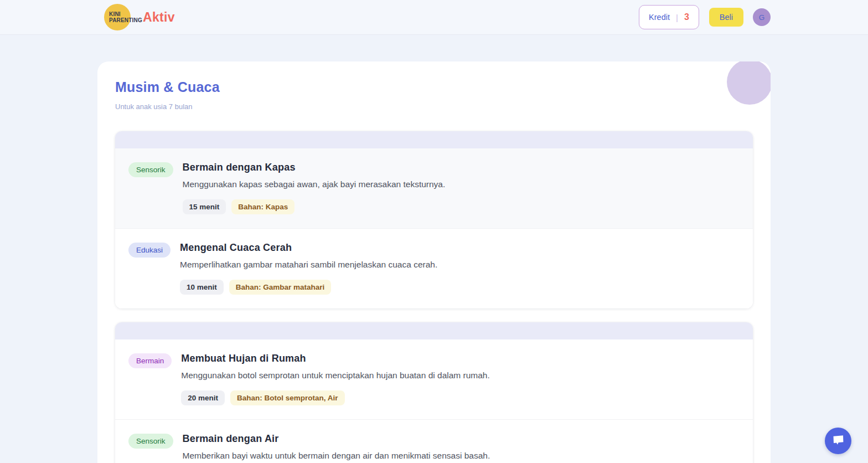  What do you see at coordinates (159, 18) in the screenshot?
I see `app-title: Aktiv` at bounding box center [159, 18].